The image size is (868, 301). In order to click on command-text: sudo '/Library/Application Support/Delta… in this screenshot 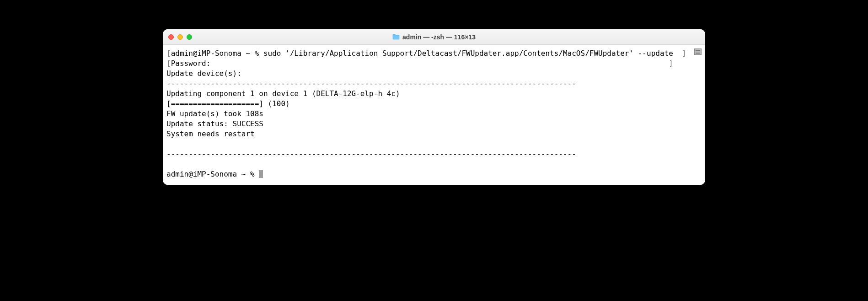, I will do `click(468, 53)`.